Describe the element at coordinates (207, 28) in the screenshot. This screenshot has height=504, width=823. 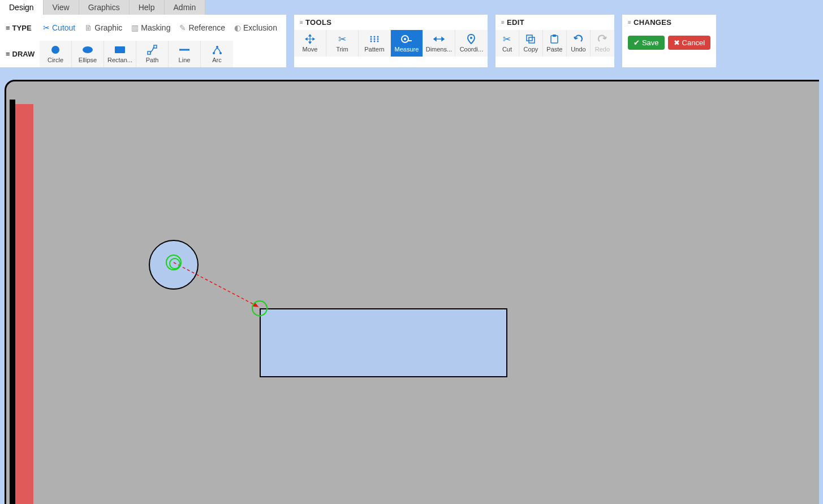
I see `type-reference-label: Reference` at that location.